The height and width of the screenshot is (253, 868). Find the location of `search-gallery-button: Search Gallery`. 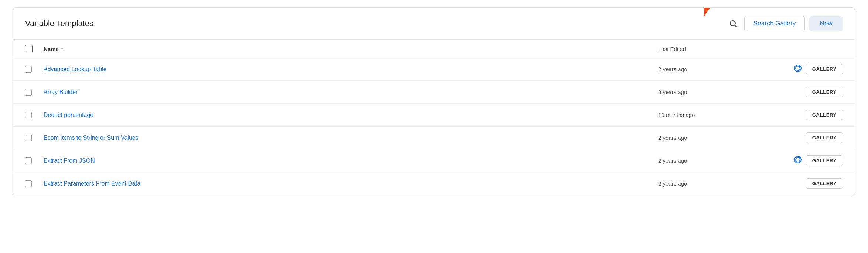

search-gallery-button: Search Gallery is located at coordinates (775, 24).